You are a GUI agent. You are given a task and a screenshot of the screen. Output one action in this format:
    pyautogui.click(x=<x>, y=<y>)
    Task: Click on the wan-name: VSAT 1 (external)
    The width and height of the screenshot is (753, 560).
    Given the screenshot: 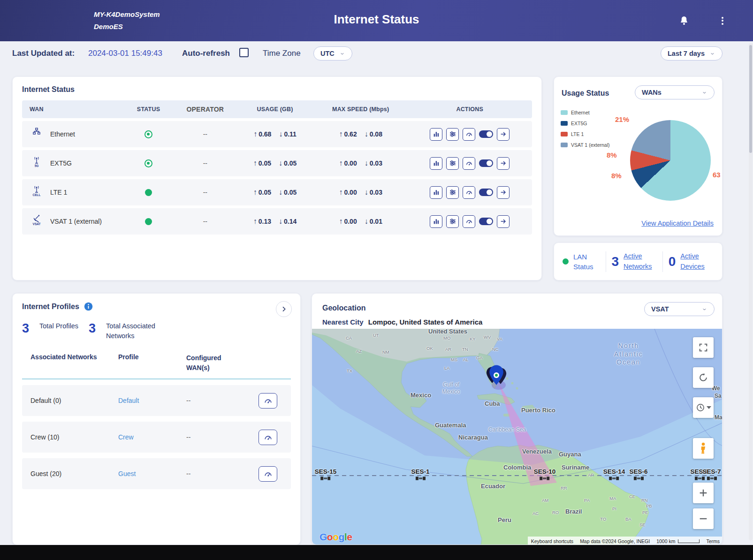 What is the action you would take?
    pyautogui.click(x=76, y=221)
    